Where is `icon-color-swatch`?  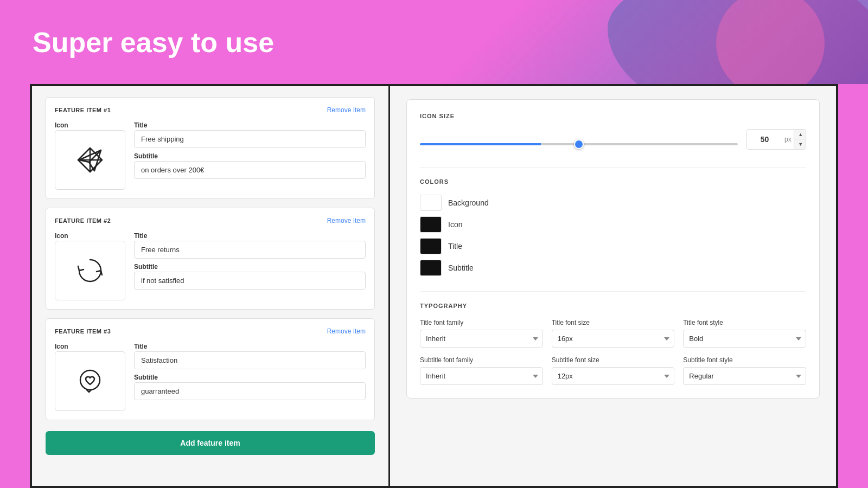
icon-color-swatch is located at coordinates (431, 224).